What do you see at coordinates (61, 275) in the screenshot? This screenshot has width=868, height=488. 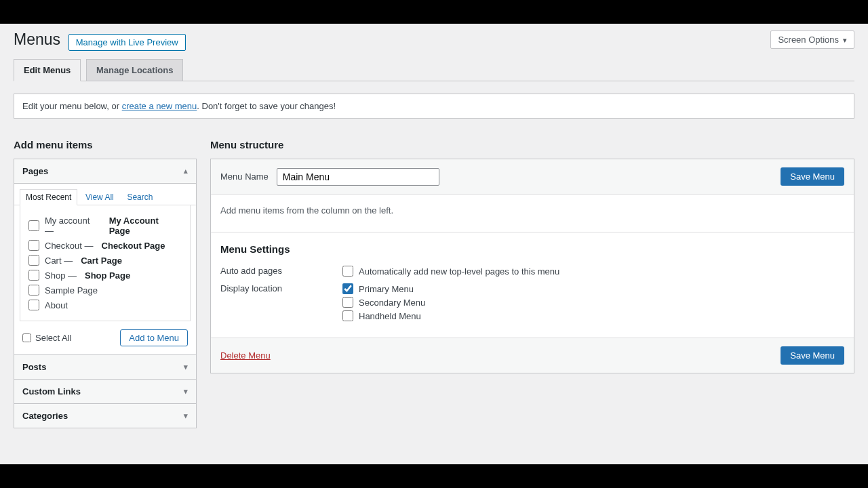 I see `page-label: Shop —` at bounding box center [61, 275].